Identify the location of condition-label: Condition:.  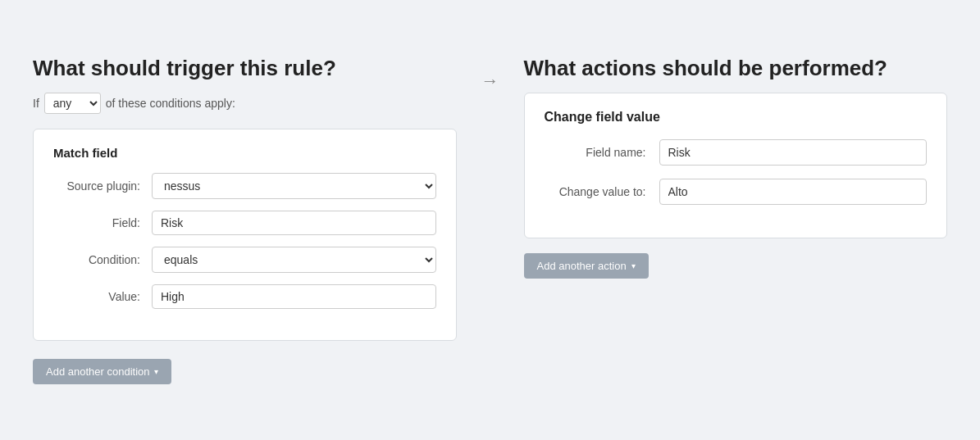
(103, 260).